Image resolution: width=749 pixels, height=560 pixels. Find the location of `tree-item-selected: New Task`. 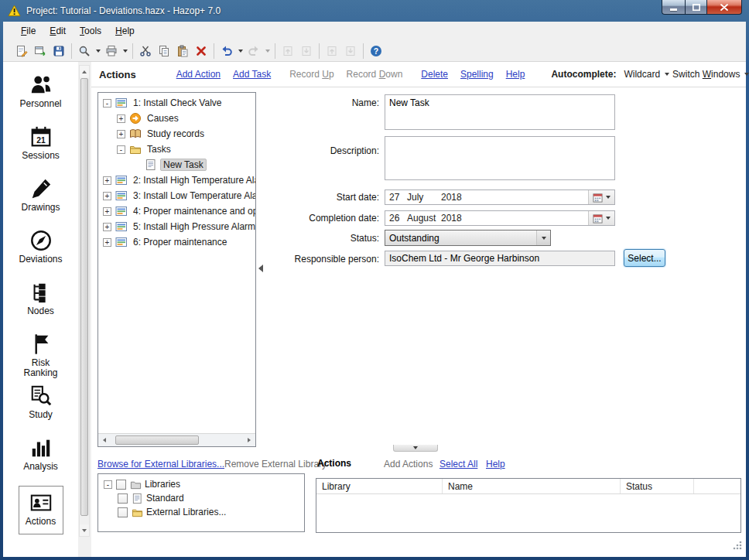

tree-item-selected: New Task is located at coordinates (176, 165).